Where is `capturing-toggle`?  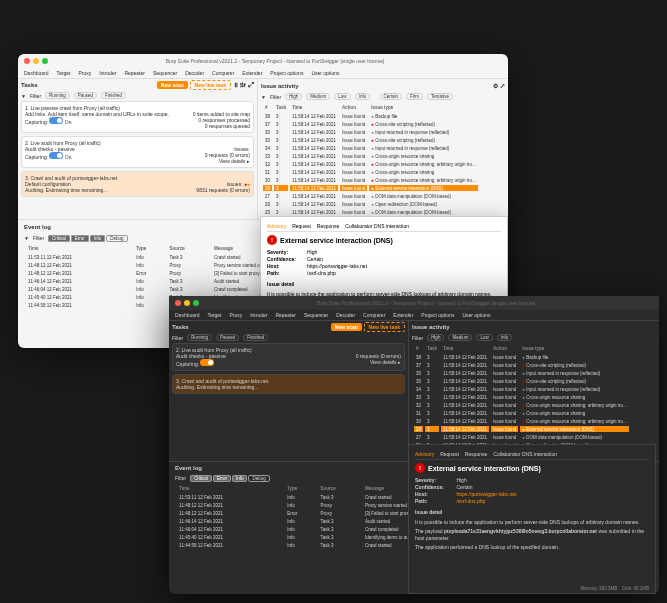 capturing-toggle is located at coordinates (56, 120).